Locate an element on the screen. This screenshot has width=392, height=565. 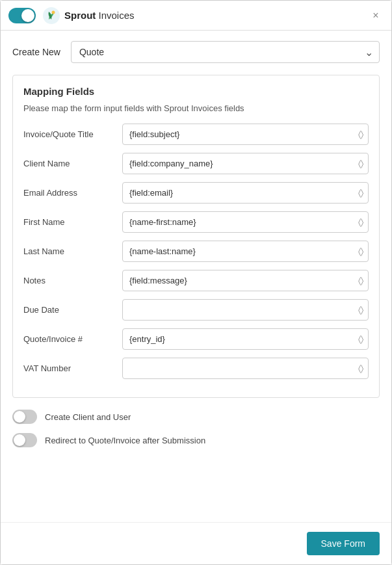
field-label-vat-number: VAT Number is located at coordinates (69, 368).